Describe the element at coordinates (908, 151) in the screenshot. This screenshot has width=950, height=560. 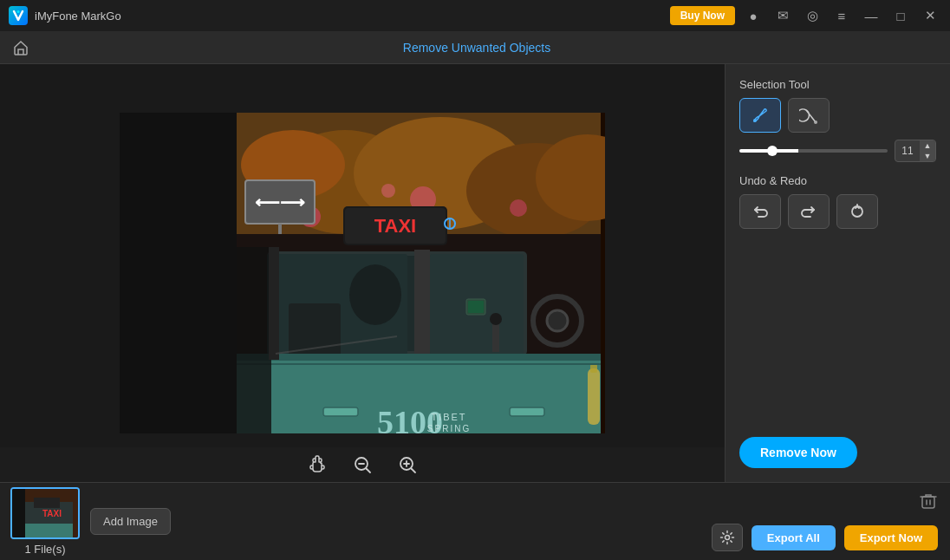
I see `brush-size-value: 11` at that location.